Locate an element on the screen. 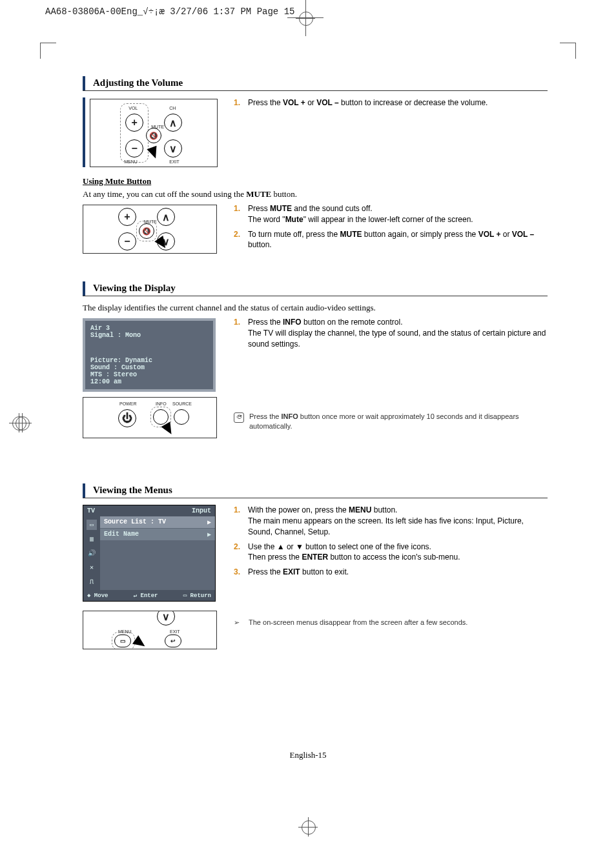 This screenshot has width=616, height=843. info-button-icon is located at coordinates (161, 417).